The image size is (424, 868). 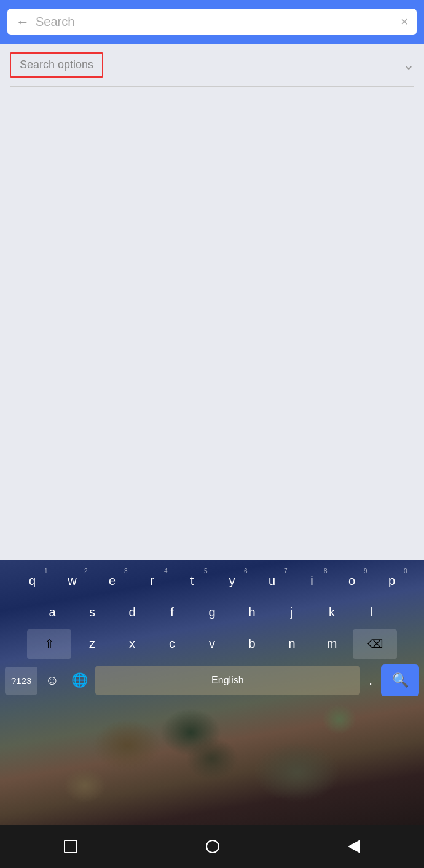 I want to click on clear-icon: ×, so click(x=404, y=22).